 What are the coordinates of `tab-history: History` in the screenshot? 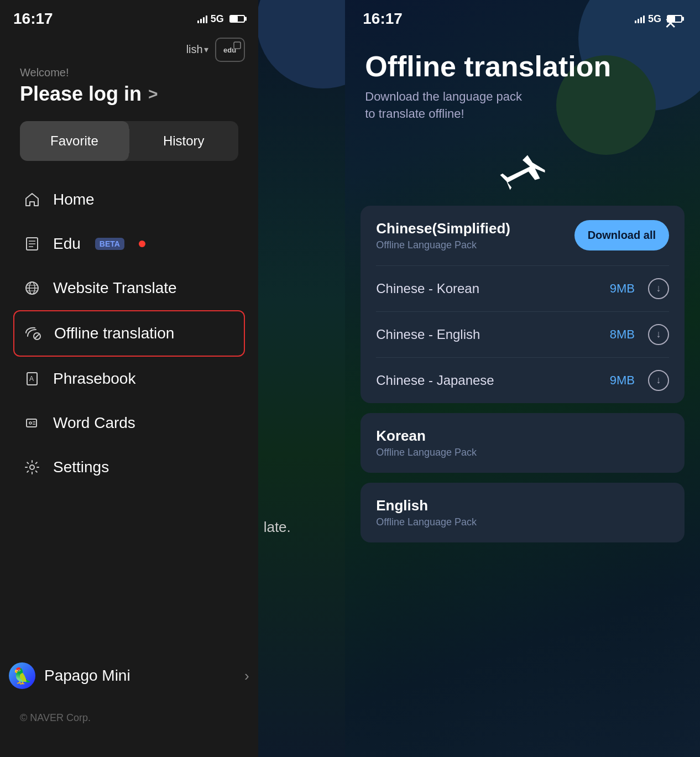 It's located at (184, 141).